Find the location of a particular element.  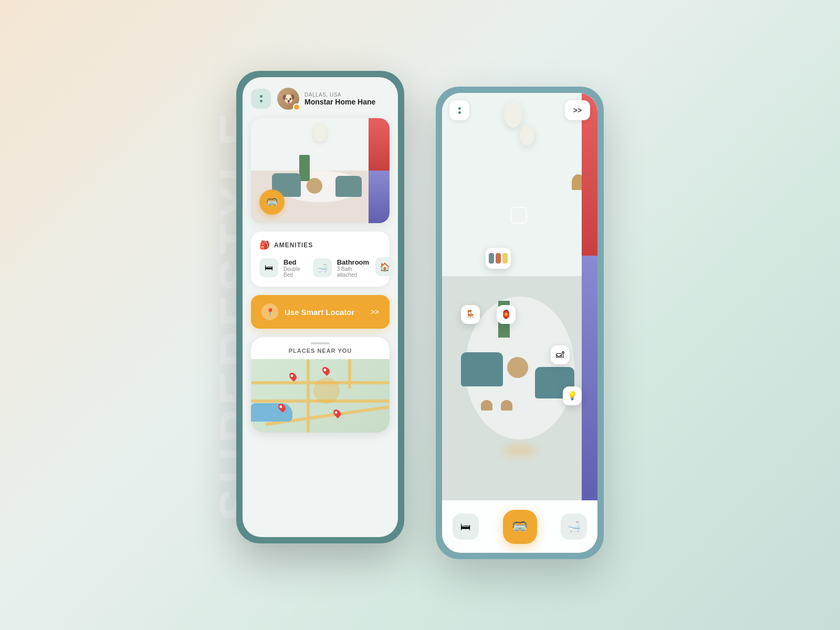

map-water is located at coordinates (272, 413).